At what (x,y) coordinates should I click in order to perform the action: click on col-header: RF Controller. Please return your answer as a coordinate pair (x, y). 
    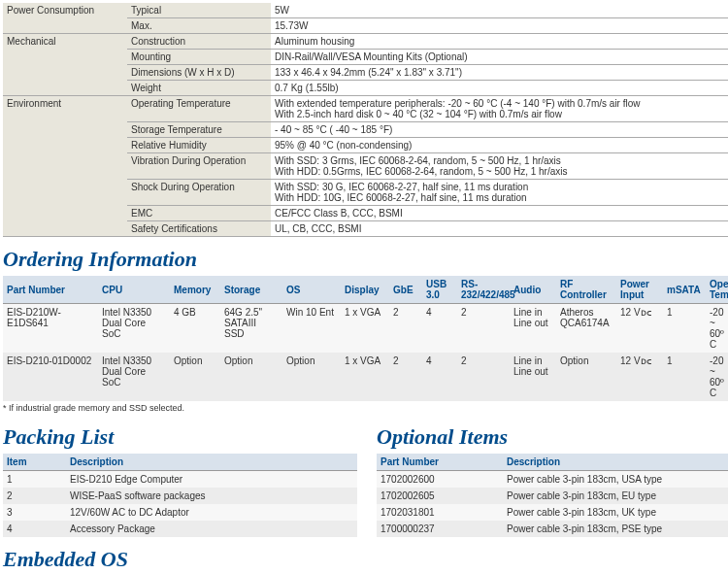
    Looking at the image, I should click on (586, 289).